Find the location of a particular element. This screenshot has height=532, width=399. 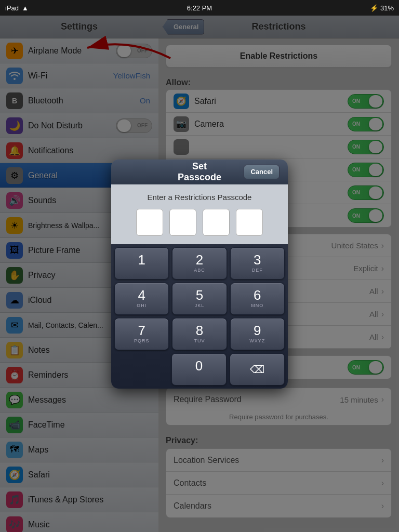

battery-level: 31% is located at coordinates (387, 8).